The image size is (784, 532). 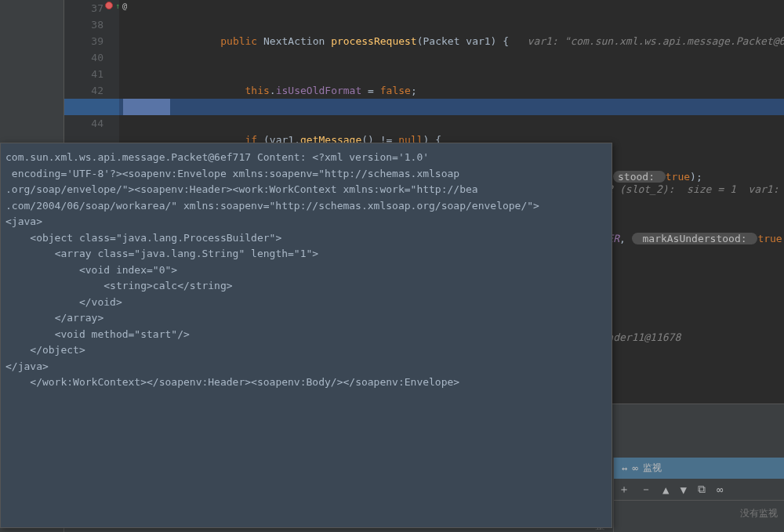 I want to click on view-button: ∞, so click(x=720, y=490).